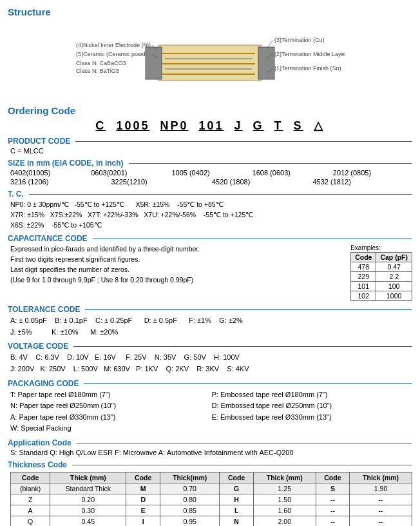  Describe the element at coordinates (211, 333) in the screenshot. I see `tol-line-2: J: ±5% K: ±10% M: ±20%` at that location.